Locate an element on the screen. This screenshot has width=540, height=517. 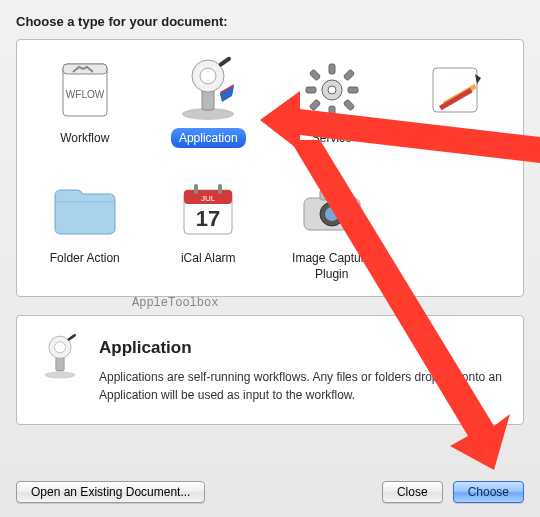
application-icon is located at coordinates (208, 90).